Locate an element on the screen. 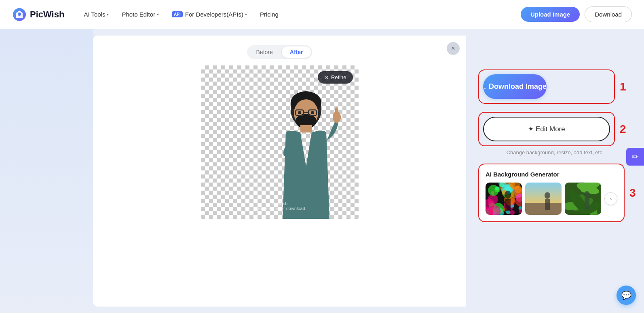  logo-text: PicWish is located at coordinates (47, 15).